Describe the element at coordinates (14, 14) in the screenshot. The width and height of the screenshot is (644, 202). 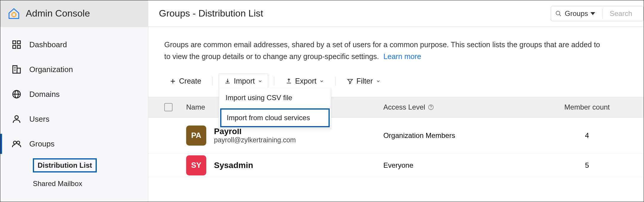
I see `app-logo-icon` at that location.